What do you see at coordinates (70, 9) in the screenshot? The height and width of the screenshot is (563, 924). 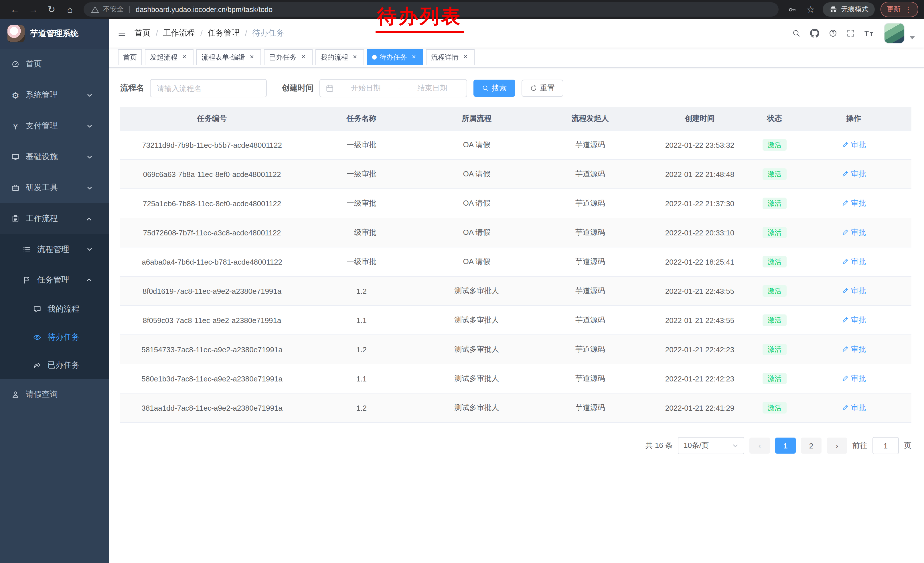 I see `home-icon: ⌂` at bounding box center [70, 9].